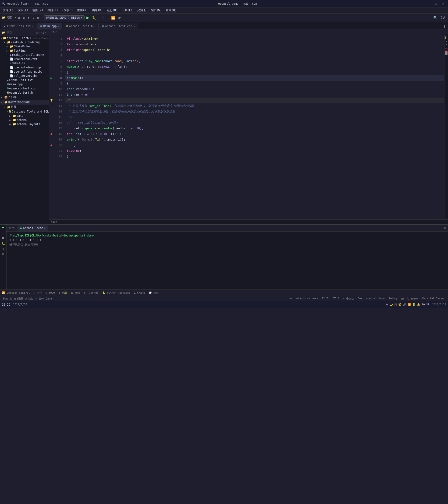 The width and height of the screenshot is (448, 504). Describe the element at coordinates (64, 18) in the screenshot. I see `run-config-selector: OPENSSL-DEMO | DEBUG ▾` at that location.